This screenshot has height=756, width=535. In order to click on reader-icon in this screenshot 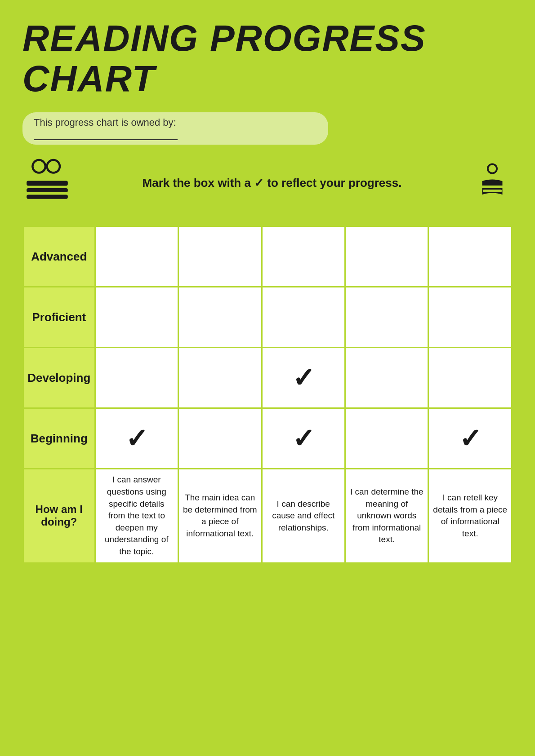, I will do `click(492, 183)`.